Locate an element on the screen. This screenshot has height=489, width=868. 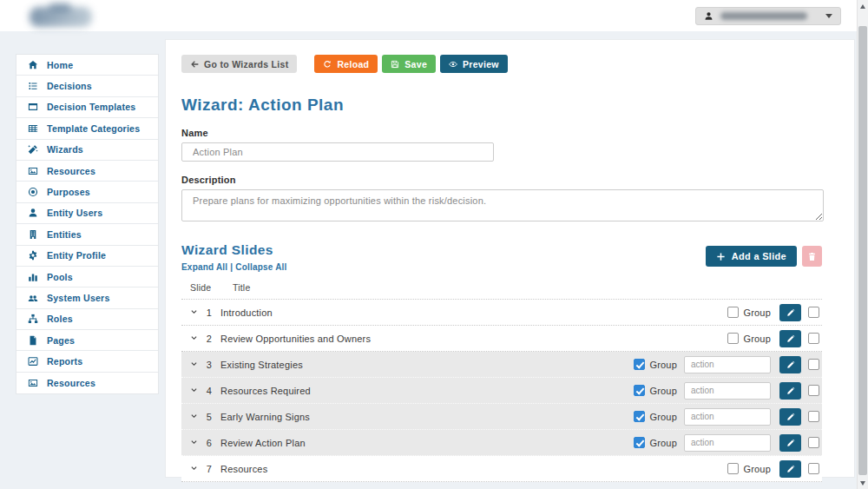
sidebar-item-purposes: Purposes is located at coordinates (87, 192).